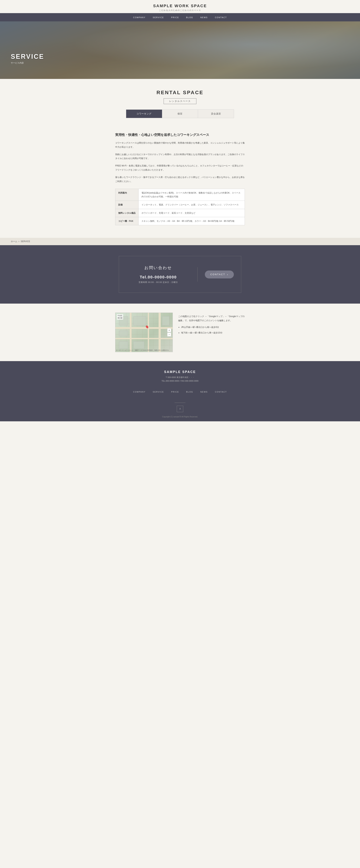 This screenshot has width=360, height=868. I want to click on table-cell-value: インターネット、電源、ドリンクバー（コーヒー、お茶、ジュース）、電子レンジ、ソフ…, so click(192, 205).